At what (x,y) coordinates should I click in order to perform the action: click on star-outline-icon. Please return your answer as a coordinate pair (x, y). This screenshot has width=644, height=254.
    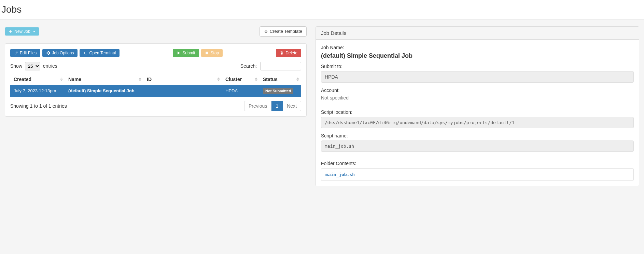
    Looking at the image, I should click on (266, 31).